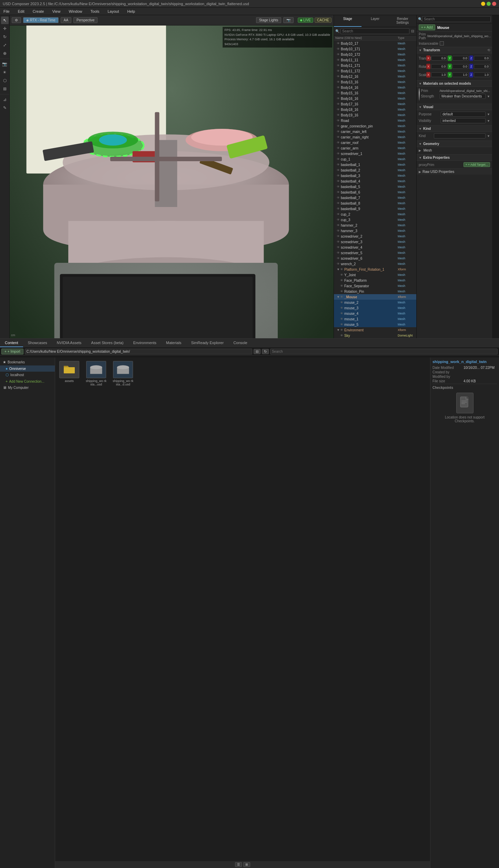 The width and height of the screenshot is (499, 868). What do you see at coordinates (439, 58) in the screenshot?
I see `translate-x-input` at bounding box center [439, 58].